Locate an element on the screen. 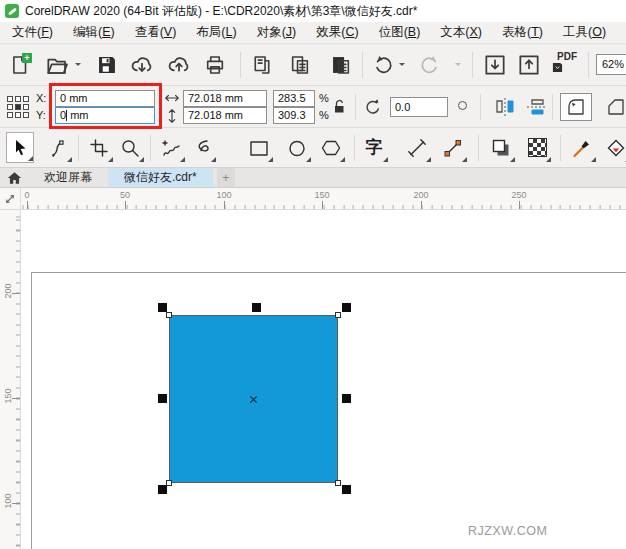 The height and width of the screenshot is (549, 626). selection-handle-top-left is located at coordinates (162, 308).